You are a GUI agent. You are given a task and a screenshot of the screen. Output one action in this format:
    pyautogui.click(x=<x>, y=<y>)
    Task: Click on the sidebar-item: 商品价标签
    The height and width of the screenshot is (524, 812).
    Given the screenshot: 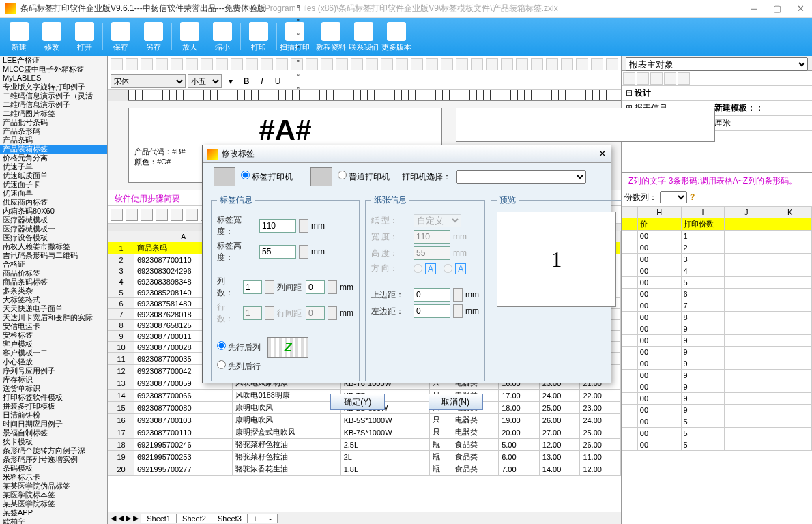 What is the action you would take?
    pyautogui.click(x=53, y=273)
    